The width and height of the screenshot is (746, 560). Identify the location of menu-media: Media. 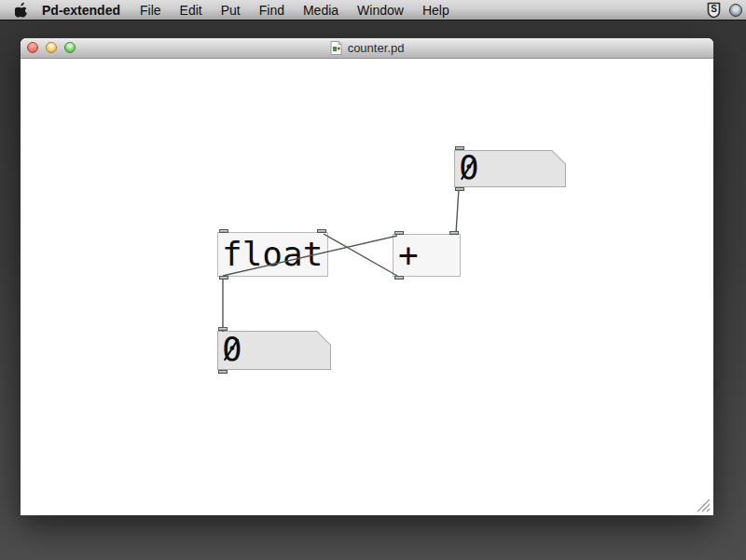
(321, 10).